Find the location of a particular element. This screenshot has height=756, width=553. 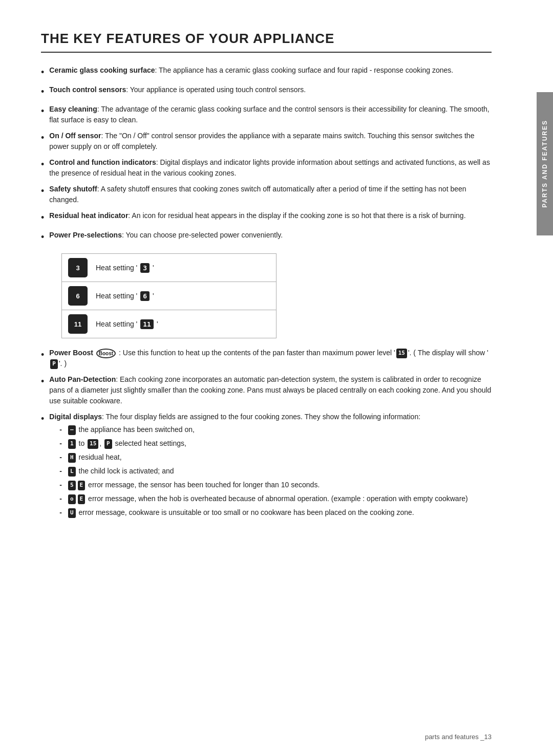

heat-icon-6: 6 is located at coordinates (145, 296).